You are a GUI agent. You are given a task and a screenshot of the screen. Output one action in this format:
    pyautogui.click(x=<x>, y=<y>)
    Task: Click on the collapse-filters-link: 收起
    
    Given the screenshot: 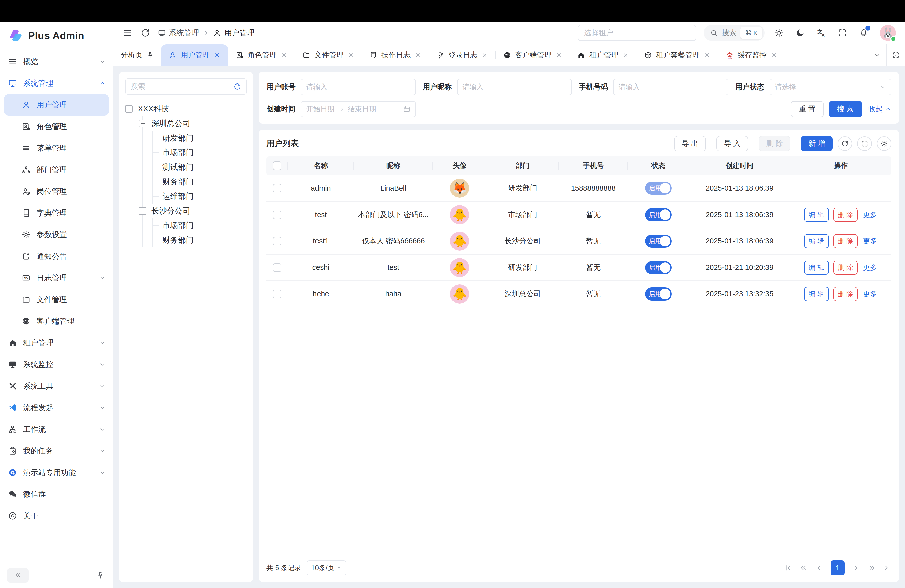 What is the action you would take?
    pyautogui.click(x=880, y=109)
    